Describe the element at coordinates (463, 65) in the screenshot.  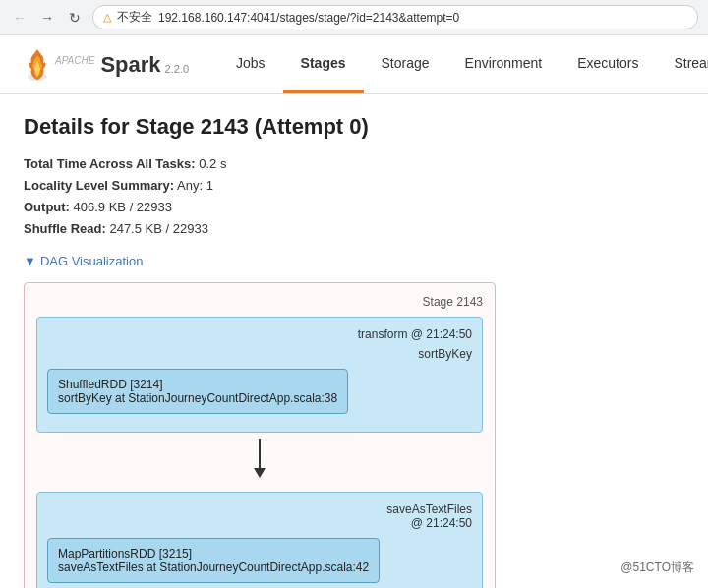
I see `spark-nav: Jobs Stages Storage Environment Executor…` at that location.